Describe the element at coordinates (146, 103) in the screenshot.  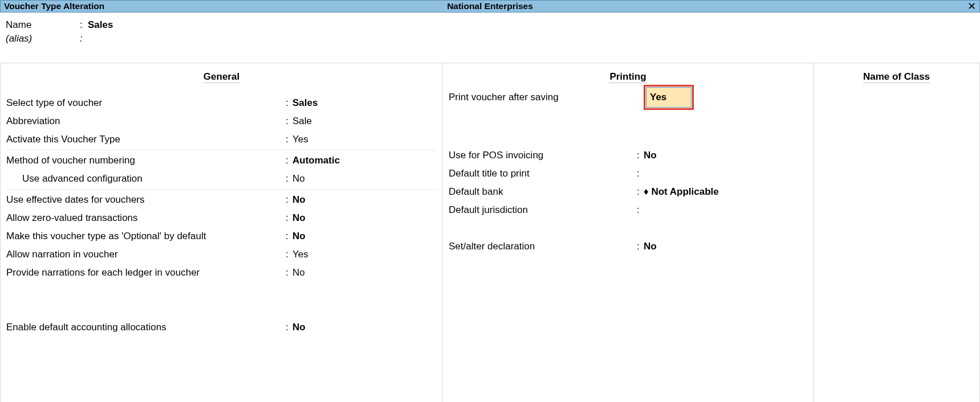
I see `select-type-label: Select type of voucher` at that location.